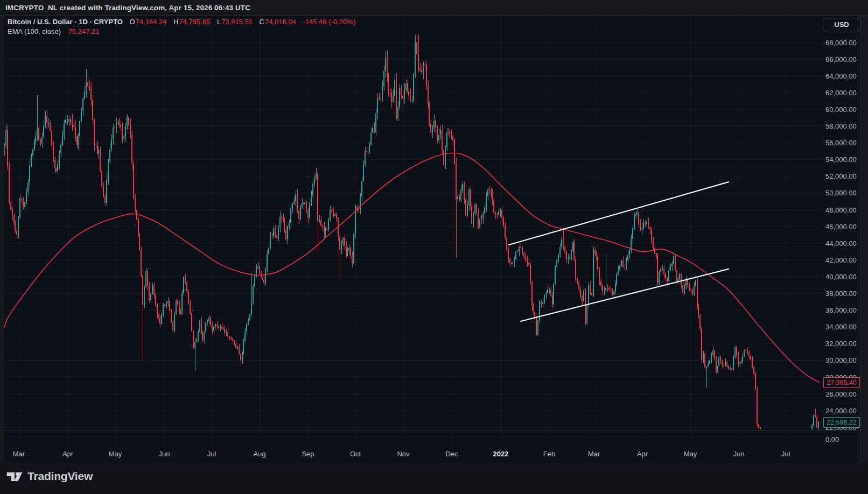 This screenshot has height=494, width=868. Describe the element at coordinates (841, 143) in the screenshot. I see `svg-text: 56,000.00` at that location.